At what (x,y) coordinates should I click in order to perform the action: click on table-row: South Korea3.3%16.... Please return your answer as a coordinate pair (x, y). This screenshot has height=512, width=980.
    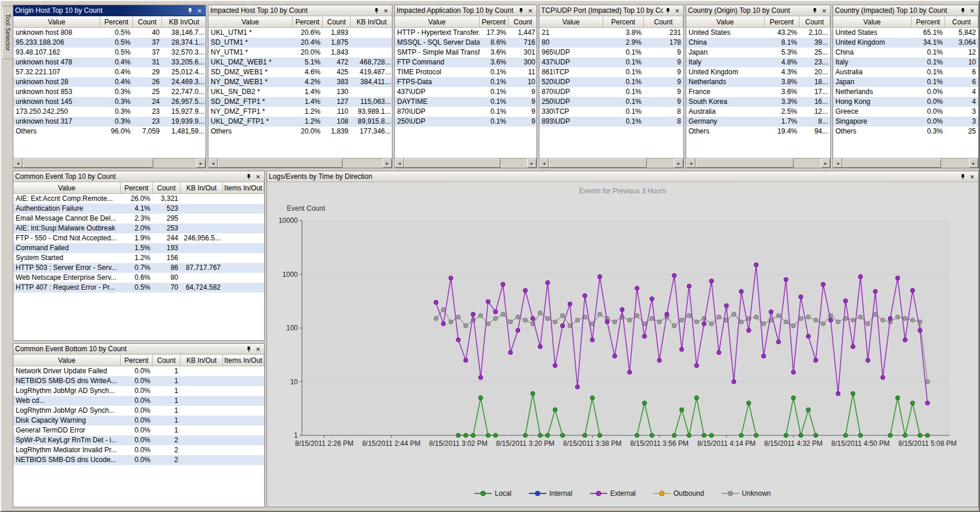
    Looking at the image, I should click on (758, 102).